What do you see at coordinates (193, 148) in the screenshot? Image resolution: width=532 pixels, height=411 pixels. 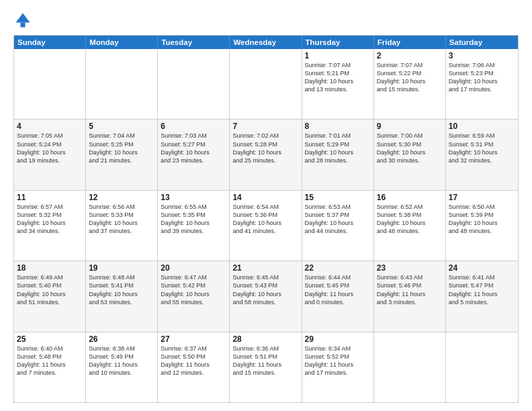 I see `day-info: Sunrise: 7:03 AM Sunset: 5:27 PM Dayligh…` at bounding box center [193, 148].